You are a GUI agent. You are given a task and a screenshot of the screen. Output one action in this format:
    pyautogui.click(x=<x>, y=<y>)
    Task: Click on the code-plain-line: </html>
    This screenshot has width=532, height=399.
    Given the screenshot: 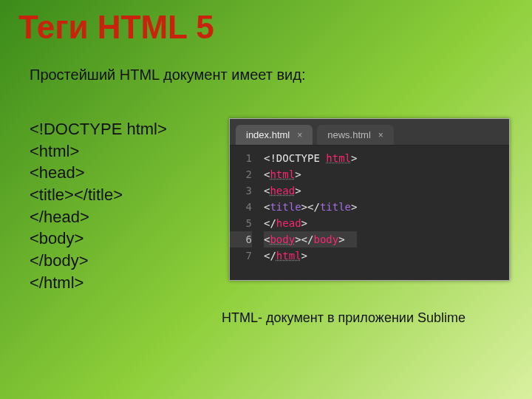 What is the action you would take?
    pyautogui.click(x=98, y=283)
    